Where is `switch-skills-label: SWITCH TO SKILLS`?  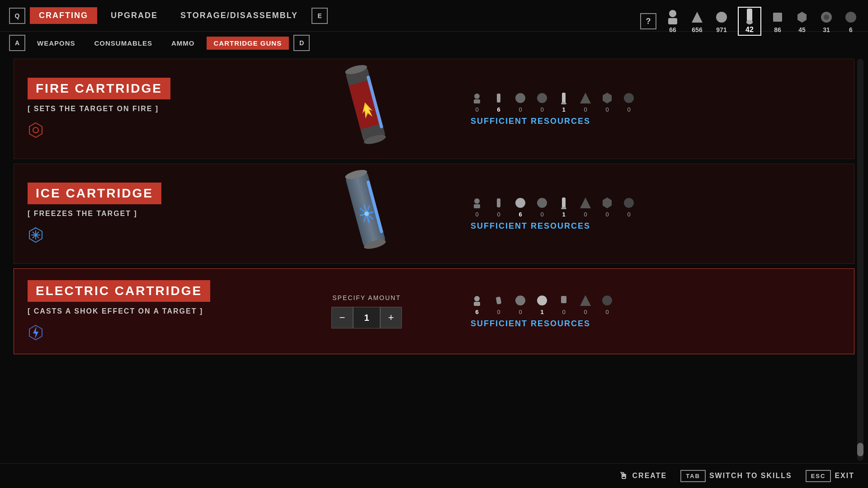 switch-skills-label: SWITCH TO SKILLS is located at coordinates (750, 476).